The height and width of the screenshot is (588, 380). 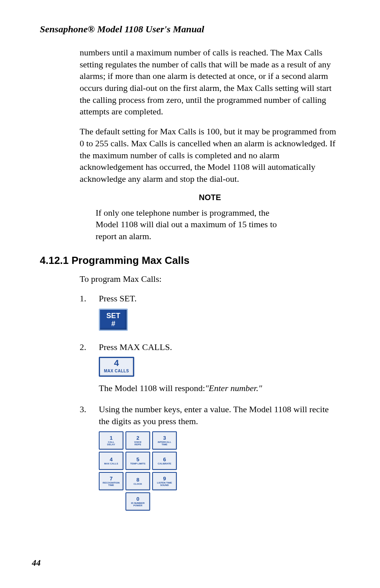 What do you see at coordinates (219, 388) in the screenshot?
I see `step-2-response: The Model 1108 will respond:"Enter numbe…` at bounding box center [219, 388].